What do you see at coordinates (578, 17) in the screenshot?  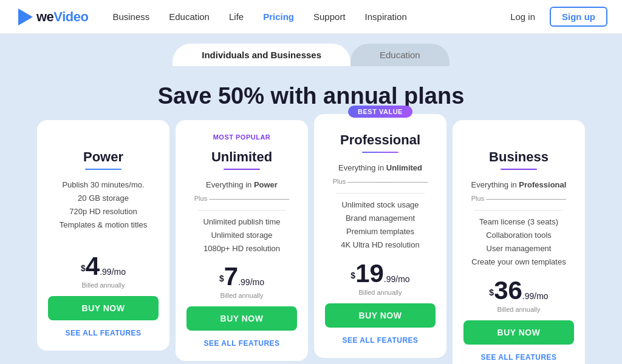 I see `signup-button: Sign up` at bounding box center [578, 17].